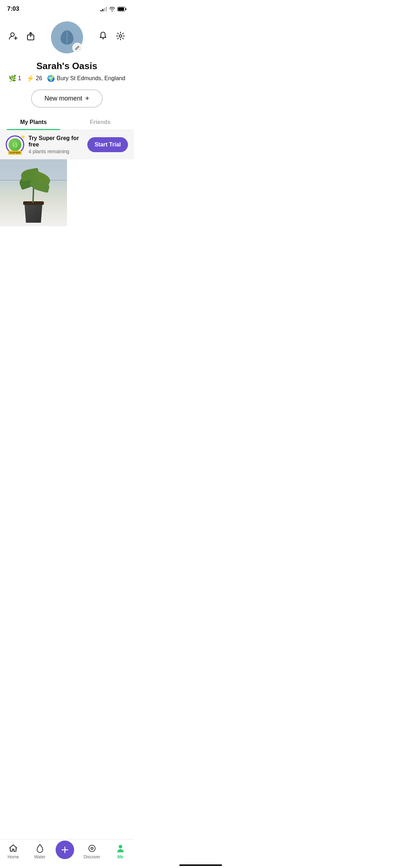  Describe the element at coordinates (22, 36) in the screenshot. I see `header-left` at that location.